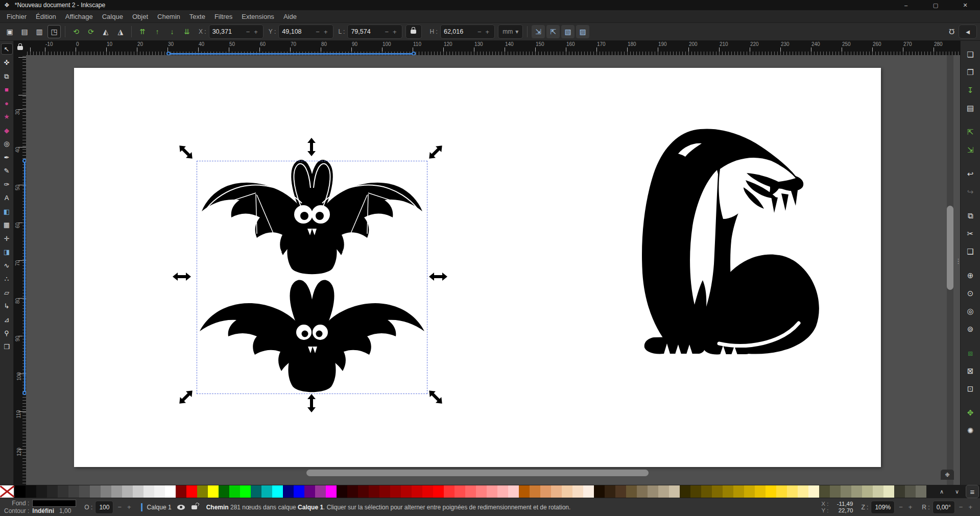 The height and width of the screenshot is (516, 980). Describe the element at coordinates (395, 32) in the screenshot. I see `width-plus-button: +` at that location.